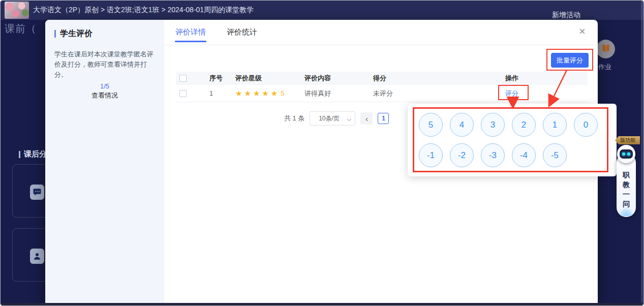 Image resolution: width=644 pixels, height=306 pixels. I want to click on batch-score-button: 批量评分, so click(570, 60).